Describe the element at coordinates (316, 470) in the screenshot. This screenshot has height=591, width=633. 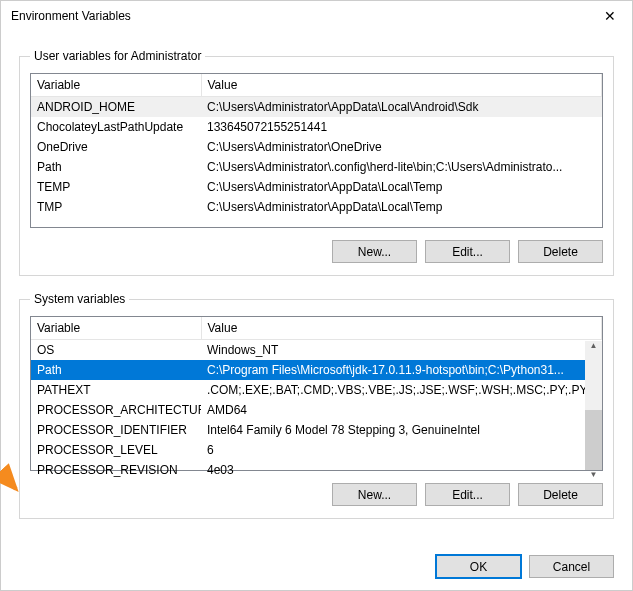
I see `table-row: PROCESSOR_REVISION4e03` at that location.